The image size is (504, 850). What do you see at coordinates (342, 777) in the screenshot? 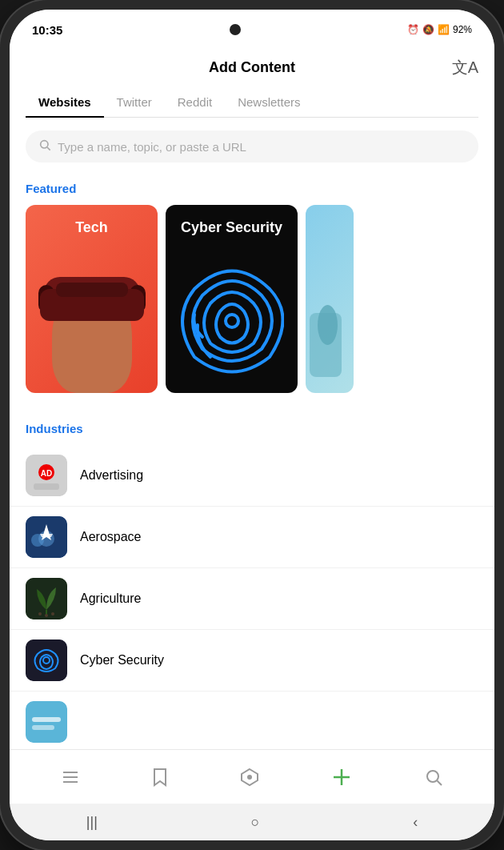
I see `nav-add` at bounding box center [342, 777].